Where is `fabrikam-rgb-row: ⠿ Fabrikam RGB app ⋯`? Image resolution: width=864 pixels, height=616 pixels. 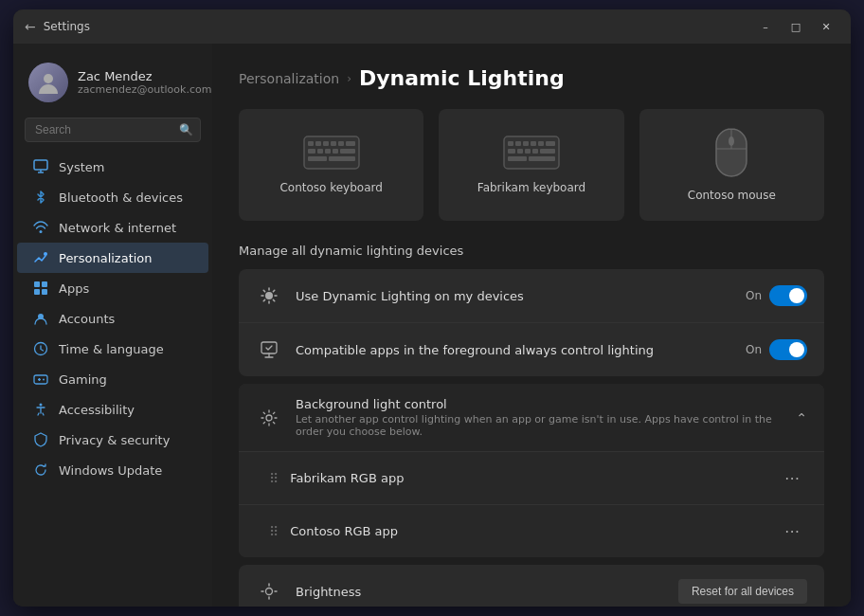
fabrikam-rgb-row: ⠿ Fabrikam RGB app ⋯ is located at coordinates (531, 479).